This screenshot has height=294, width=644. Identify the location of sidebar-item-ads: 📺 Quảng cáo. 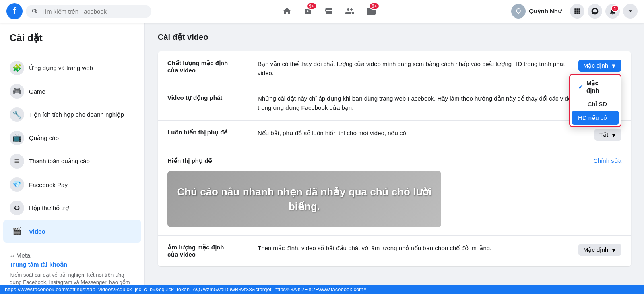
(72, 138).